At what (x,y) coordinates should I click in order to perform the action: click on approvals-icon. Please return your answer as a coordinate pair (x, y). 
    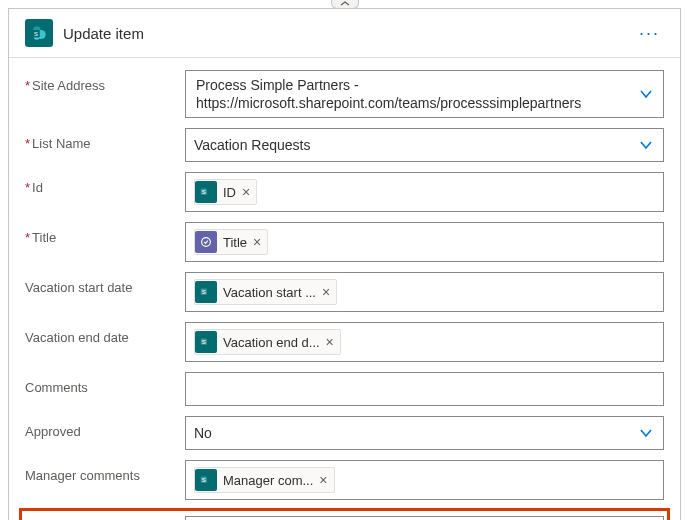
    Looking at the image, I should click on (206, 242).